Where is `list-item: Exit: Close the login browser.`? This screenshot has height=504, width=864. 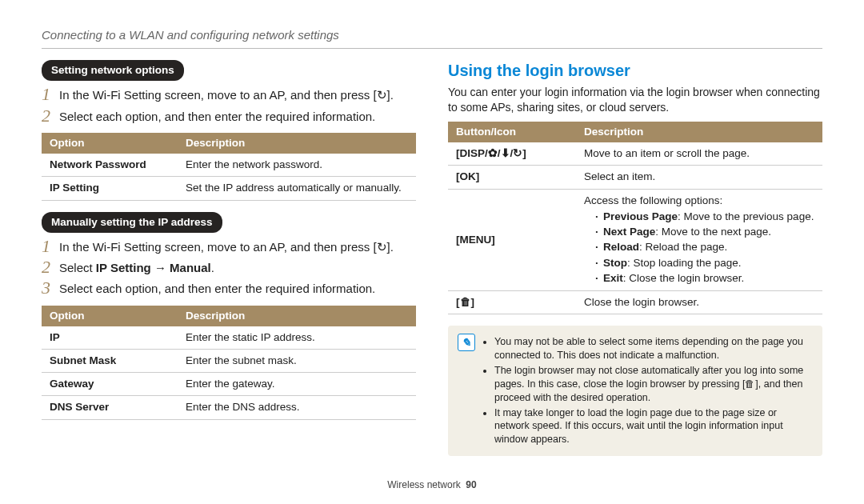 list-item: Exit: Close the login browser. is located at coordinates (705, 278).